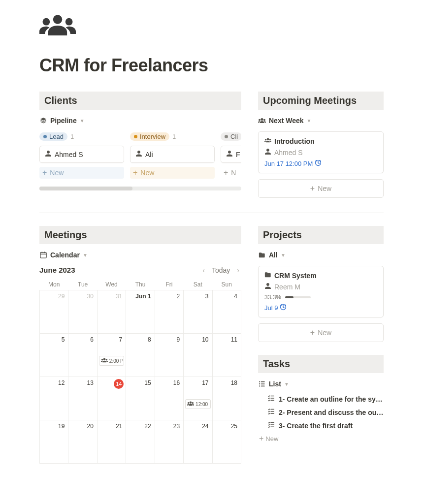  Describe the element at coordinates (57, 270) in the screenshot. I see `calendar-month: June 2023` at that location.